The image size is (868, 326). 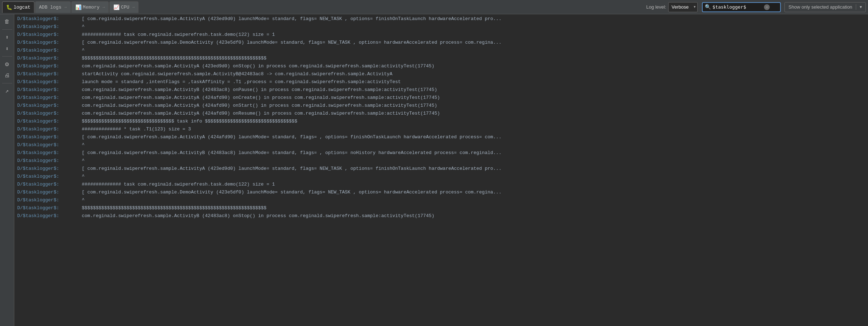 I want to click on log-line: D/$tasklogger$: launch mode = standard ,…, so click(x=441, y=82).